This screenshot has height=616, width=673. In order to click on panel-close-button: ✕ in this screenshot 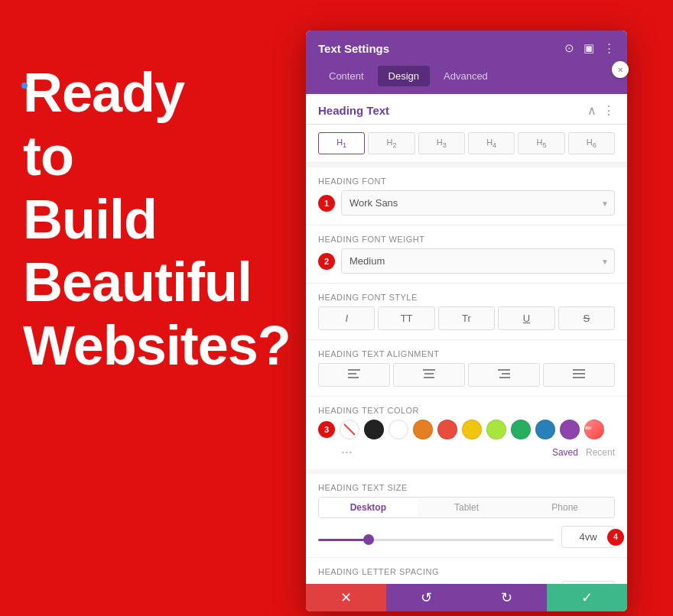, I will do `click(620, 70)`.